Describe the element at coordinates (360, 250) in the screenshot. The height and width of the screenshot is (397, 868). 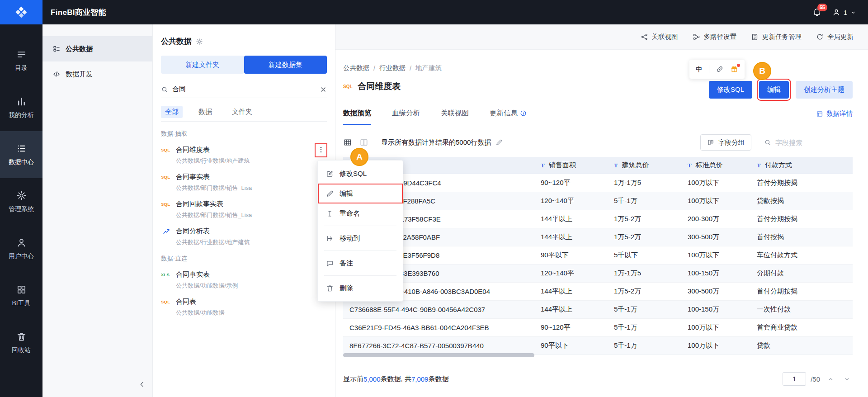
I see `menu-divider` at that location.